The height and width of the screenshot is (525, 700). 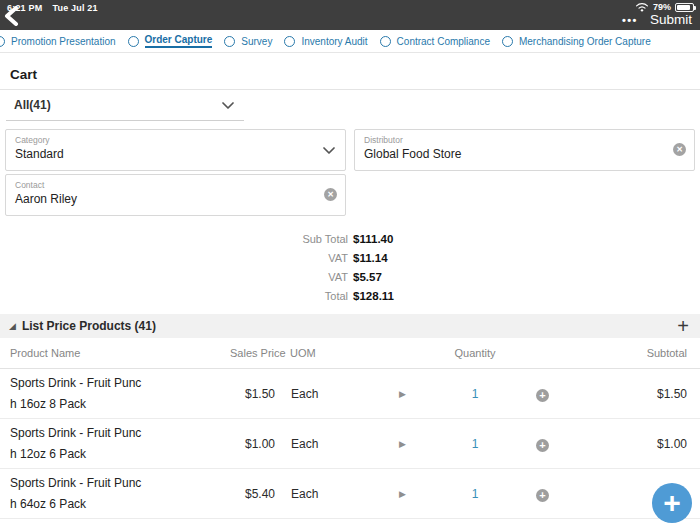 What do you see at coordinates (120, 444) in the screenshot?
I see `product-name: Sports Drink - Fruit Punc h 12oz 6 Pack` at bounding box center [120, 444].